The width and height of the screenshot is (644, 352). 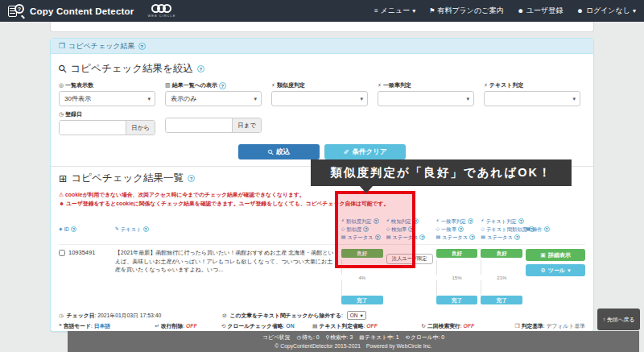 I want to click on status-footer: コピペ状況 ◷待ち: 0 ⚲検索中: 3 ▤テキスト中: 1 ⟲クロール中: 0…, so click(x=353, y=342).